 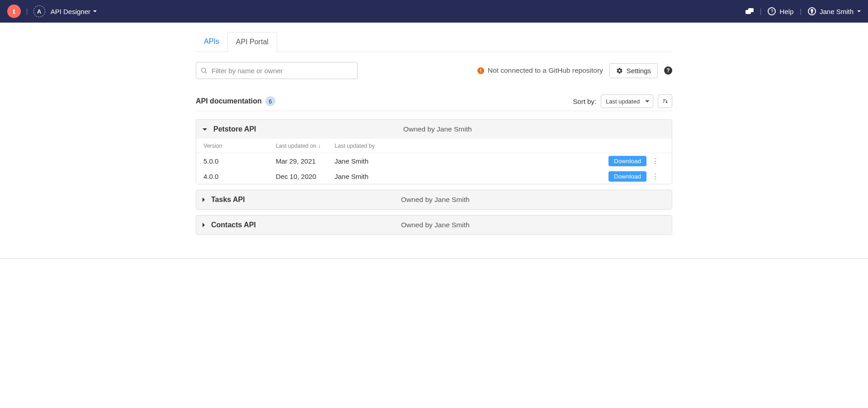 What do you see at coordinates (434, 70) in the screenshot?
I see `toolbar: ! Not connected to a GitHub repository S…` at bounding box center [434, 70].